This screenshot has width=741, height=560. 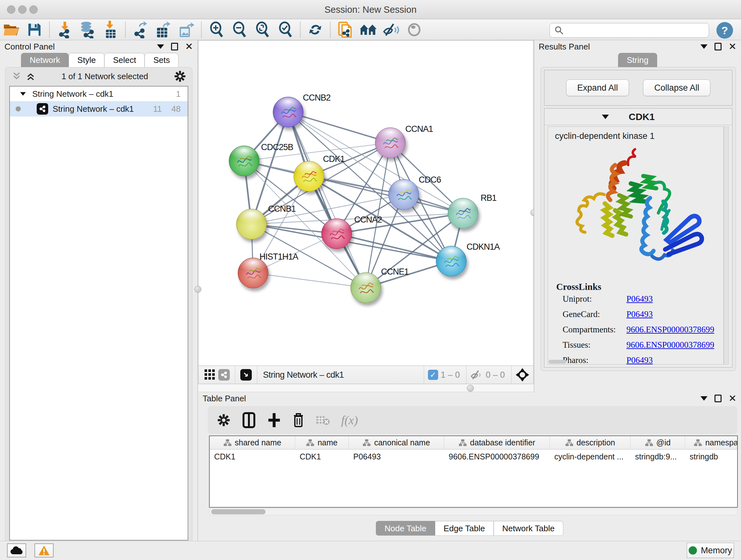 What do you see at coordinates (451, 261) in the screenshot?
I see `node-CDKN1A` at bounding box center [451, 261].